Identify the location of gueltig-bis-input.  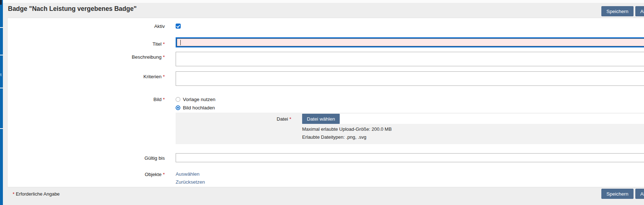
(410, 158).